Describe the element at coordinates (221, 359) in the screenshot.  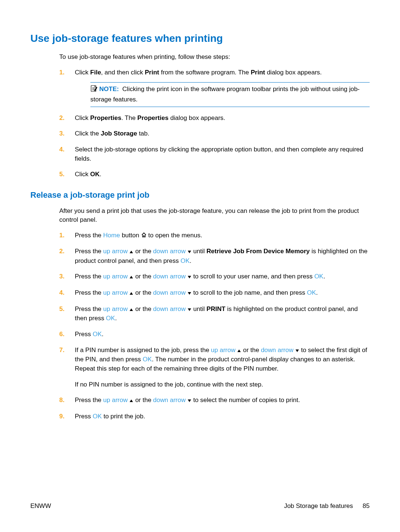
I see `step-text: If a PIN number is assigned to the job, …` at that location.